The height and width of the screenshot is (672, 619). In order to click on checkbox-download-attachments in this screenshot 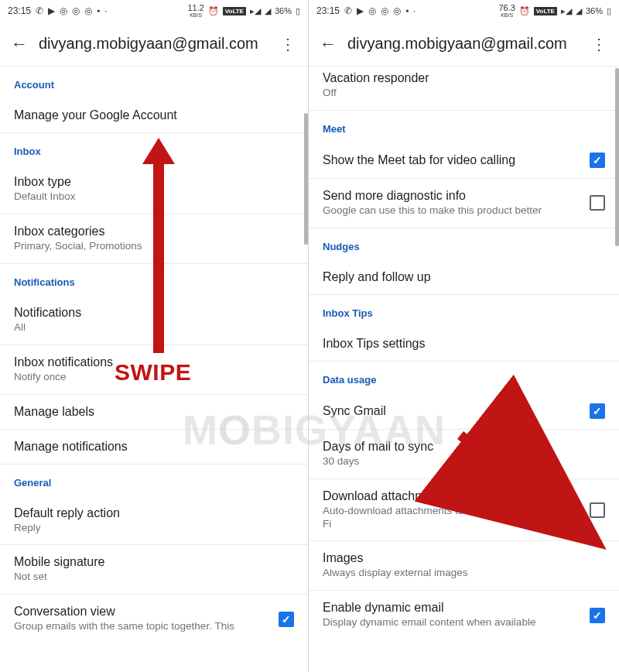, I will do `click(597, 510)`.